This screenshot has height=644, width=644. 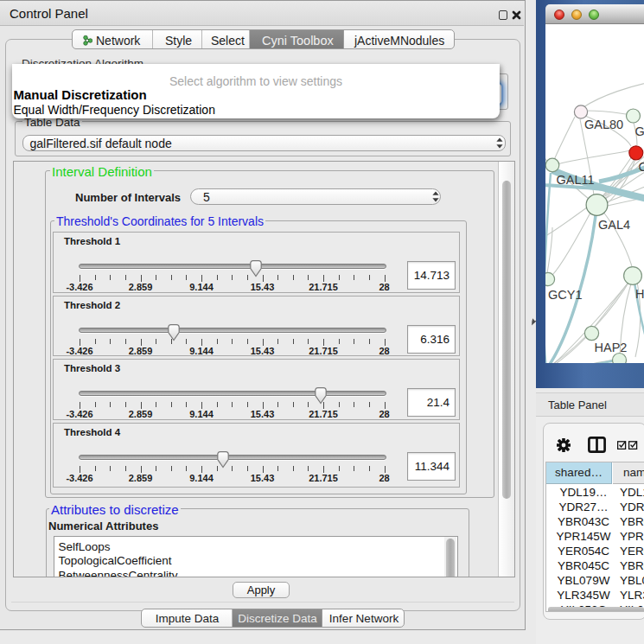 What do you see at coordinates (640, 131) in the screenshot?
I see `svg-text: GA` at bounding box center [640, 131].